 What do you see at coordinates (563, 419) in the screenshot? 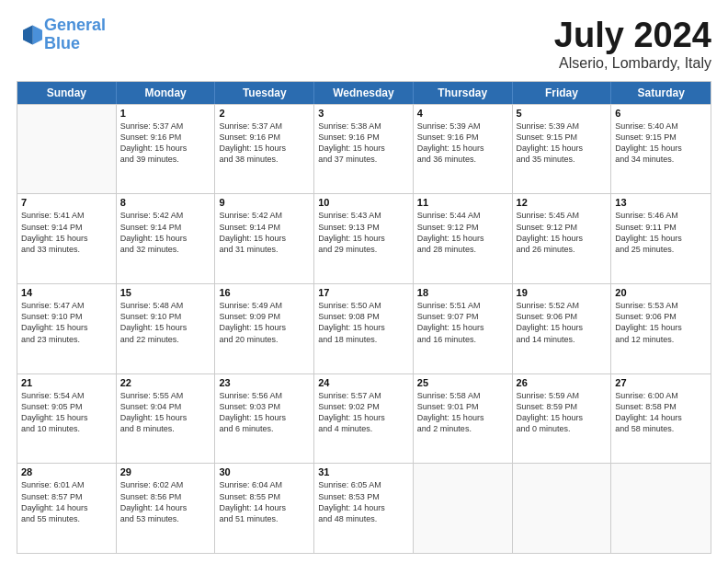
I see `calendar-cell: 26Sunrise: 5:59 AM Sunset: 8:59 PM Dayli…` at bounding box center [563, 419].